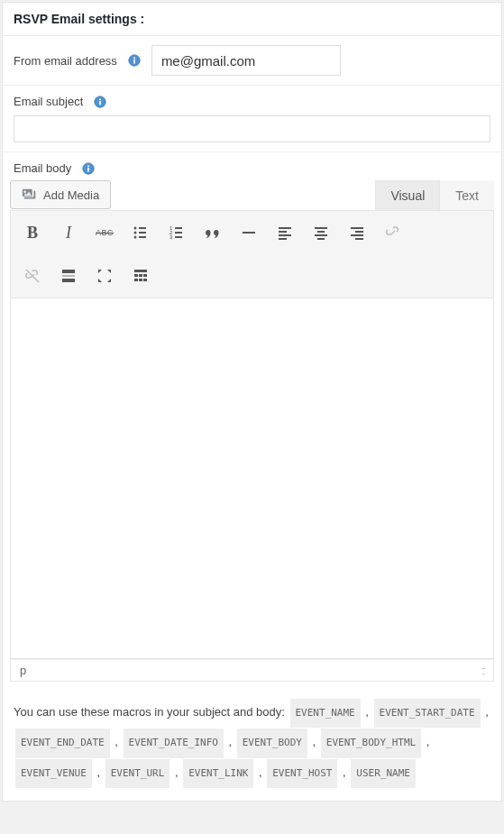 This screenshot has height=834, width=504. I want to click on italic-button: I, so click(69, 233).